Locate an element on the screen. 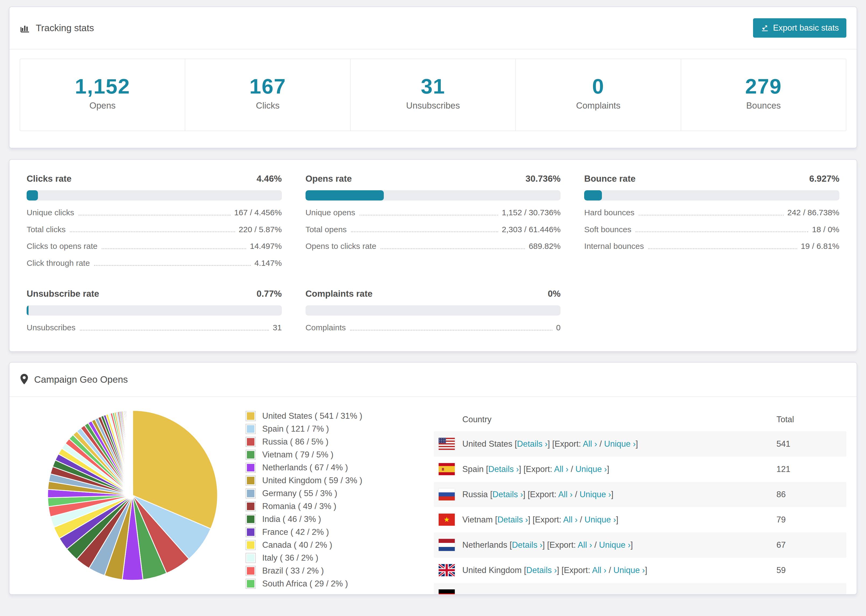 This screenshot has height=616, width=866. stat-value: 0 is located at coordinates (598, 86).